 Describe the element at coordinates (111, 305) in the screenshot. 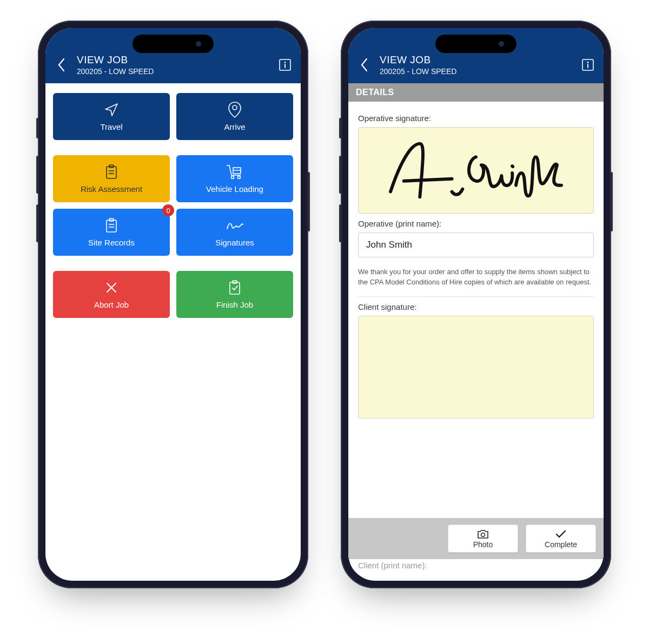

I see `tile-label: Abort Job` at that location.